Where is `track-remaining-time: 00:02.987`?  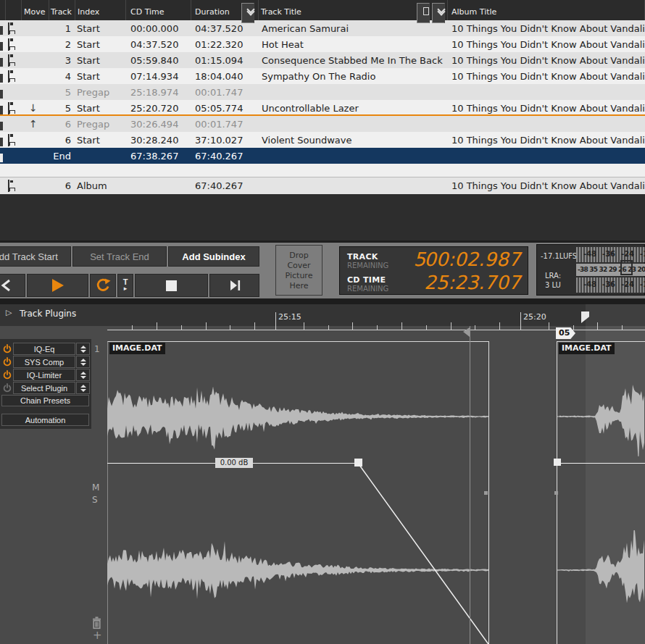 track-remaining-time: 00:02.987 is located at coordinates (473, 259).